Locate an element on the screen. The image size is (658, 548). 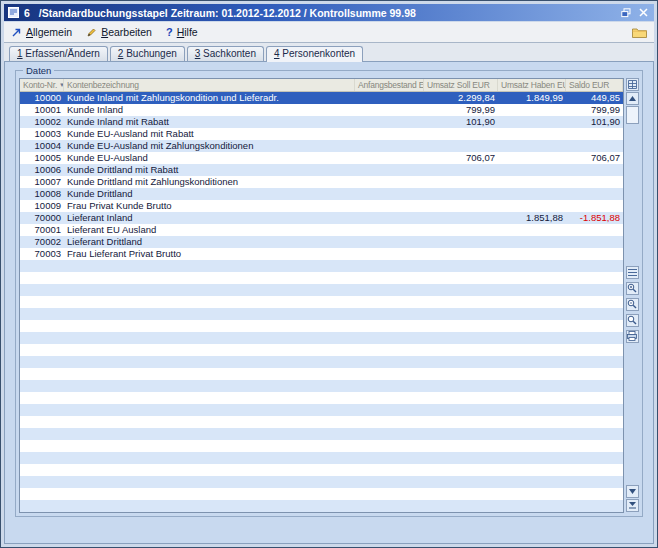
table-row: 10005 Kunde EU-Ausland 706,07 706,07 is located at coordinates (322, 158).